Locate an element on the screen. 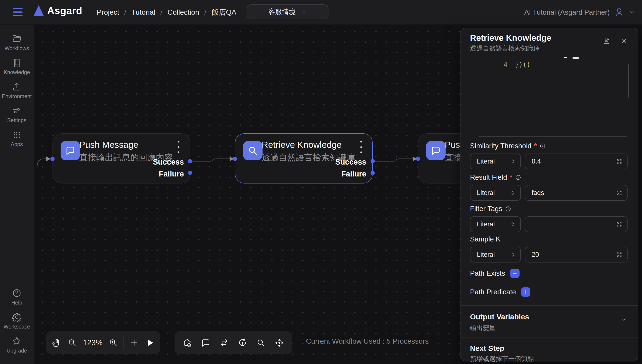  gear-icon is located at coordinates (17, 317).